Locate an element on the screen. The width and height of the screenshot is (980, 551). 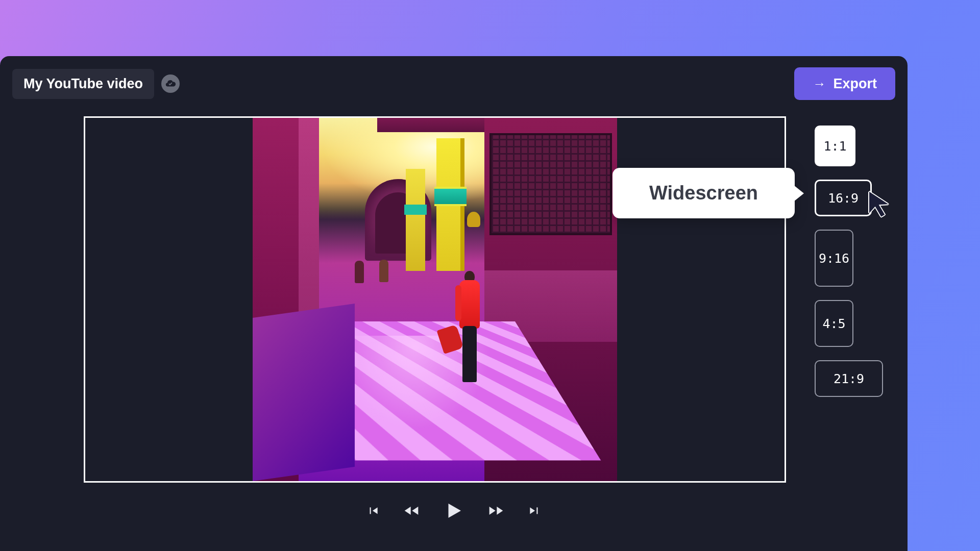
rewind-icon is located at coordinates (411, 511).